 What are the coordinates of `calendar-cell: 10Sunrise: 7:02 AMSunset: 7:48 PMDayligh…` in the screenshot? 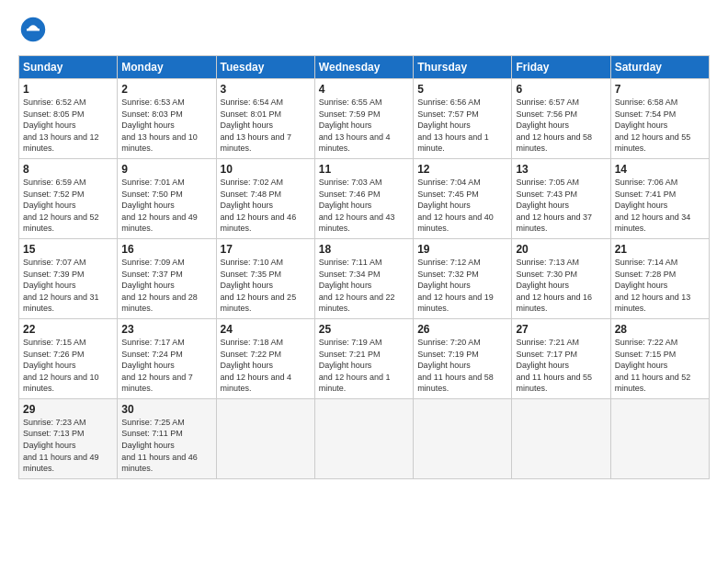 It's located at (265, 199).